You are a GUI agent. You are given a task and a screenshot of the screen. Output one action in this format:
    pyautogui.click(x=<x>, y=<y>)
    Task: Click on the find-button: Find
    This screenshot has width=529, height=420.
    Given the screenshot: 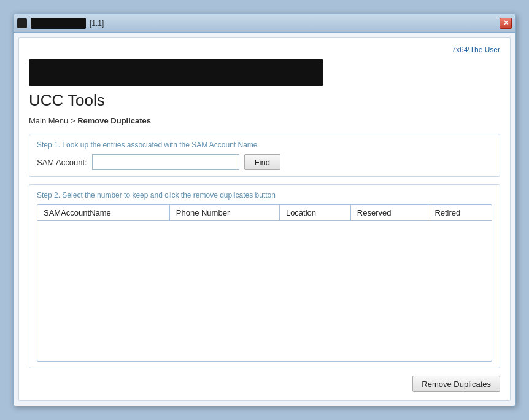 What is the action you would take?
    pyautogui.click(x=263, y=162)
    